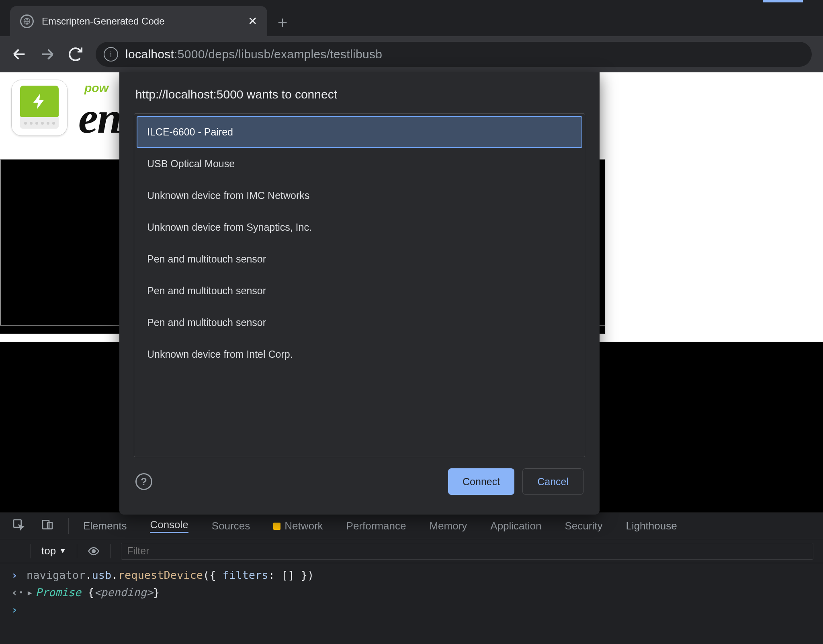 The width and height of the screenshot is (823, 644). I want to click on console-input-line: › navigator.usb.requestDevice({ filters:…, so click(412, 575).